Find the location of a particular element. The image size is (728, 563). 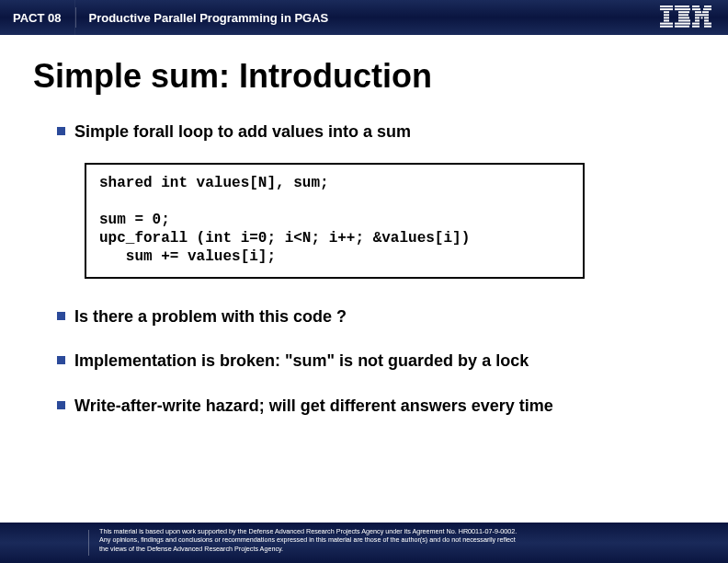

header-bar: PACT 08 Productive Parallel Programming … is located at coordinates (364, 17).